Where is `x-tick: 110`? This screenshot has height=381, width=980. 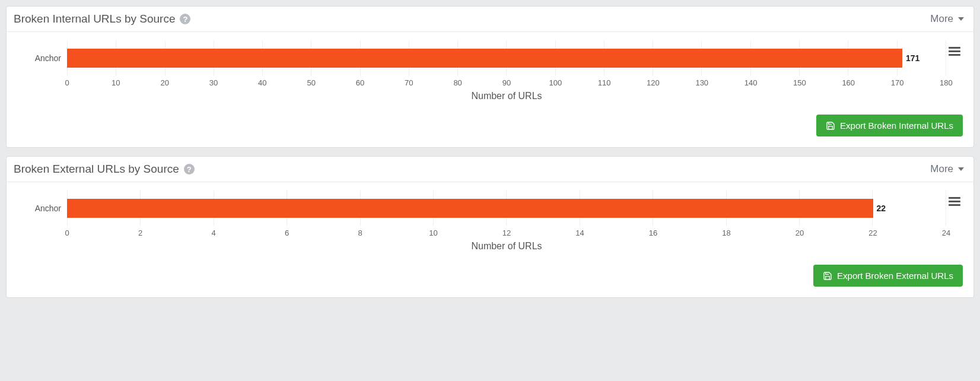
x-tick: 110 is located at coordinates (604, 83).